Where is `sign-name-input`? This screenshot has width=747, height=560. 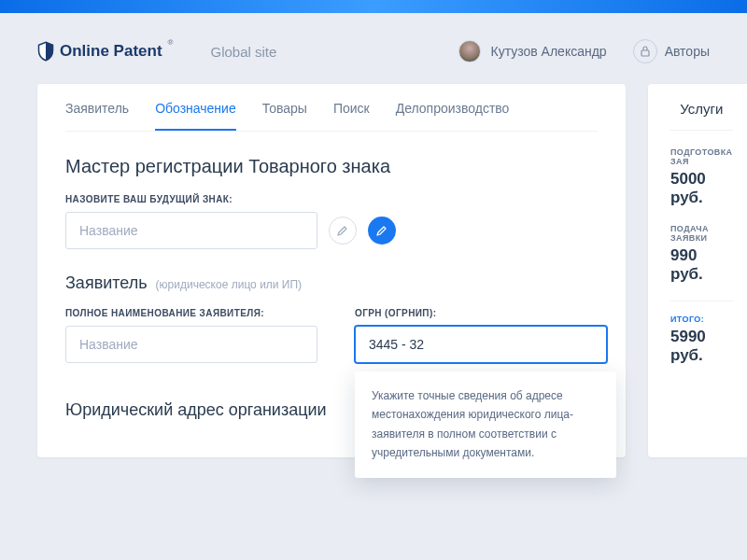 sign-name-input is located at coordinates (191, 231).